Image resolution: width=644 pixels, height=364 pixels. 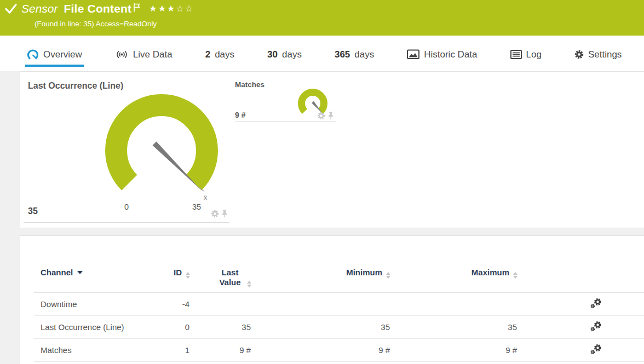 What do you see at coordinates (221, 277) in the screenshot?
I see `column-header-last-value: Last Value` at bounding box center [221, 277].